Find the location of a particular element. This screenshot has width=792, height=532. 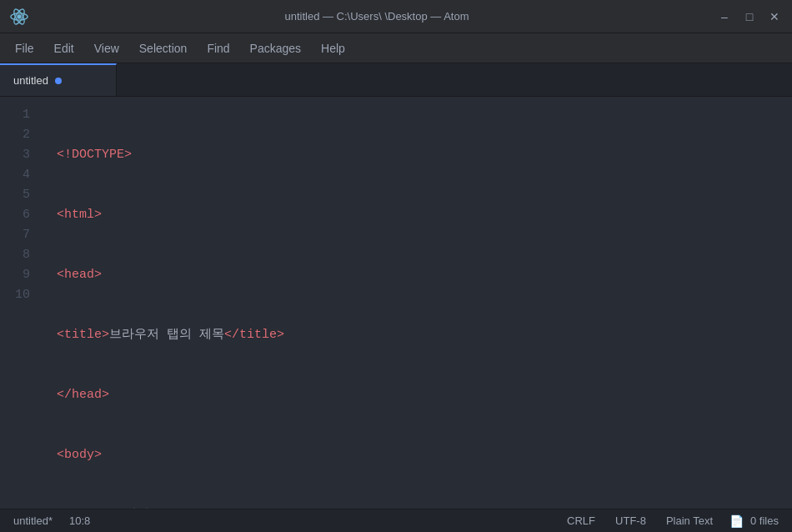

menu-edit: Edit is located at coordinates (64, 48).